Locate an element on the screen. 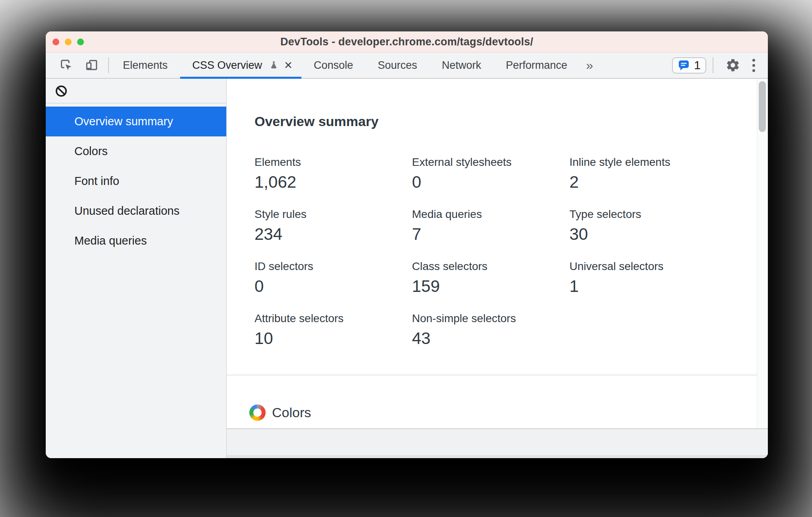  stat-label: ID selectors is located at coordinates (333, 266).